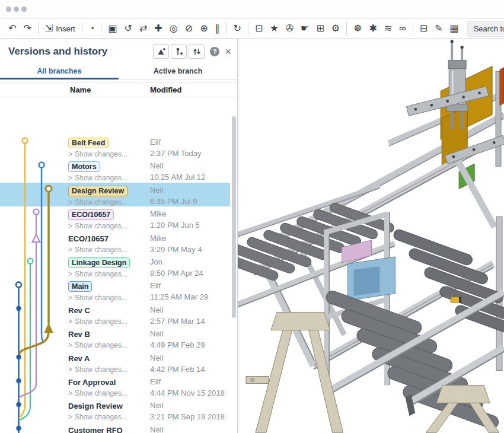  What do you see at coordinates (113, 28) in the screenshot?
I see `fastened-mate-button: ▣` at bounding box center [113, 28].